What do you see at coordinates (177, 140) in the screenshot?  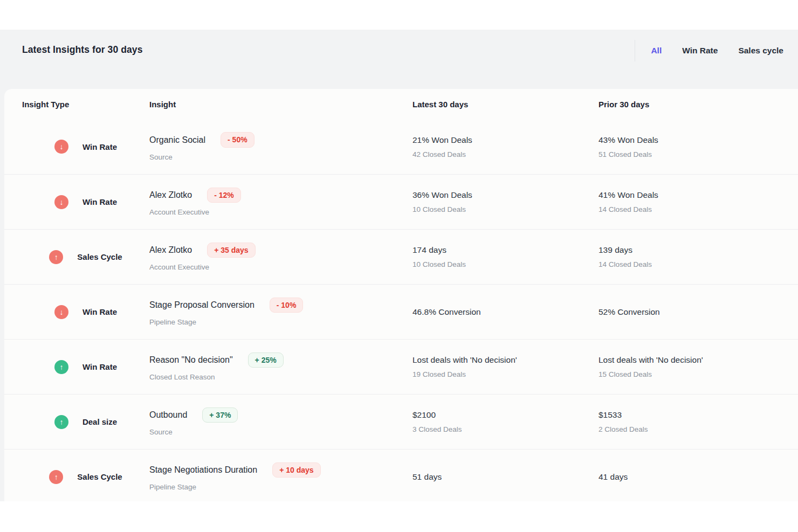 I see `insight-title: Organic Social` at bounding box center [177, 140].